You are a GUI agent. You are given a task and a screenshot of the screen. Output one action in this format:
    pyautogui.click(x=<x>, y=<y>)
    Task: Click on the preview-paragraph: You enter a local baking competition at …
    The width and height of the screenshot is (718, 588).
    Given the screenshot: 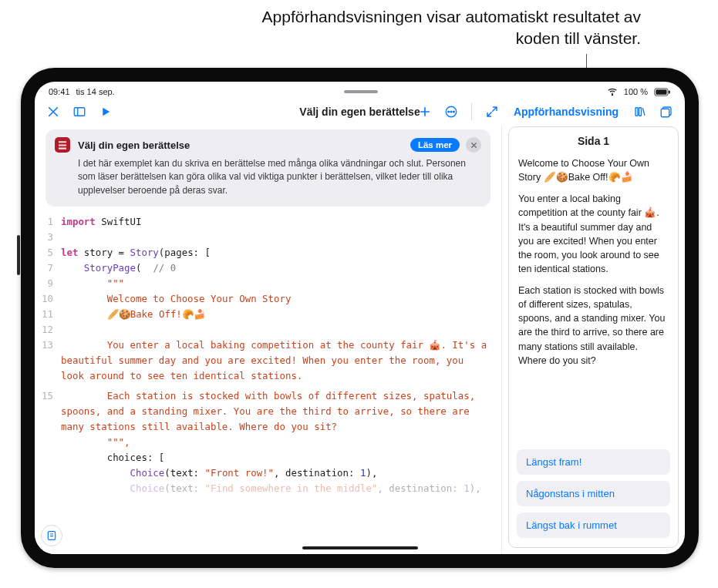 What is the action you would take?
    pyautogui.click(x=594, y=234)
    